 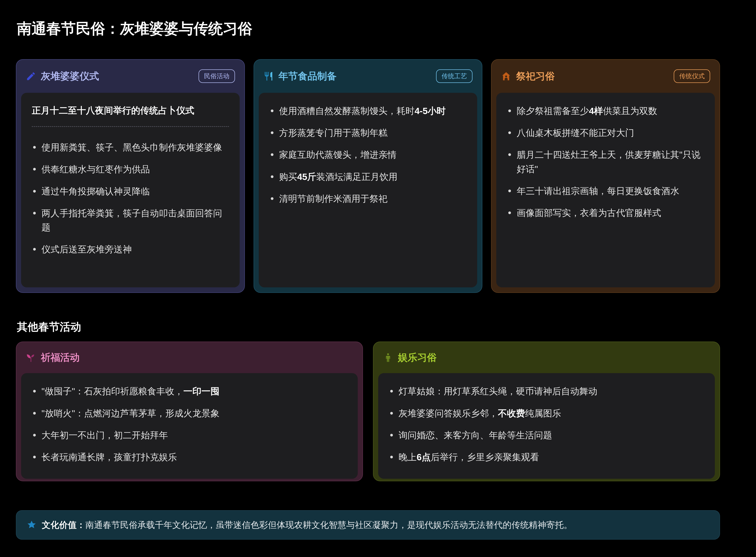 I want to click on bullet-list: "做囤子"：石灰拍印祈愿粮食丰收，一印一囤"放哨火"：点燃河边芦苇茅草，形成火龙…, so click(x=190, y=424).